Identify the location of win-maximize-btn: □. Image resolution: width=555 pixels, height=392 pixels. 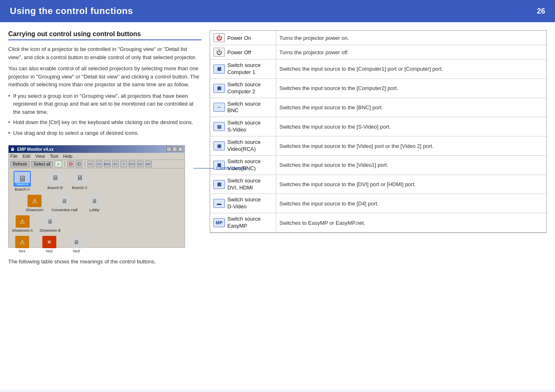
(175, 149).